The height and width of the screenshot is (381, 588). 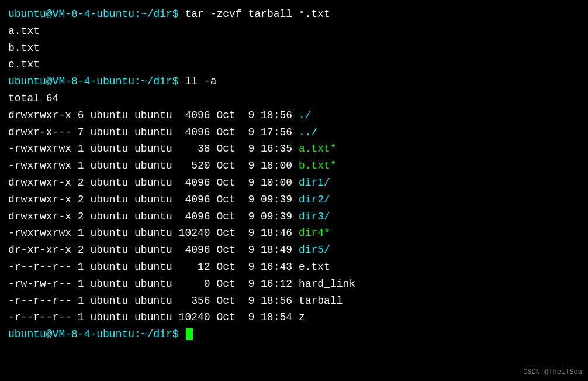 What do you see at coordinates (294, 267) in the screenshot?
I see `terminal-line-row10: -r--r--r-- 1 ubuntu ubuntu 12 Oct 9 16:4…` at bounding box center [294, 267].